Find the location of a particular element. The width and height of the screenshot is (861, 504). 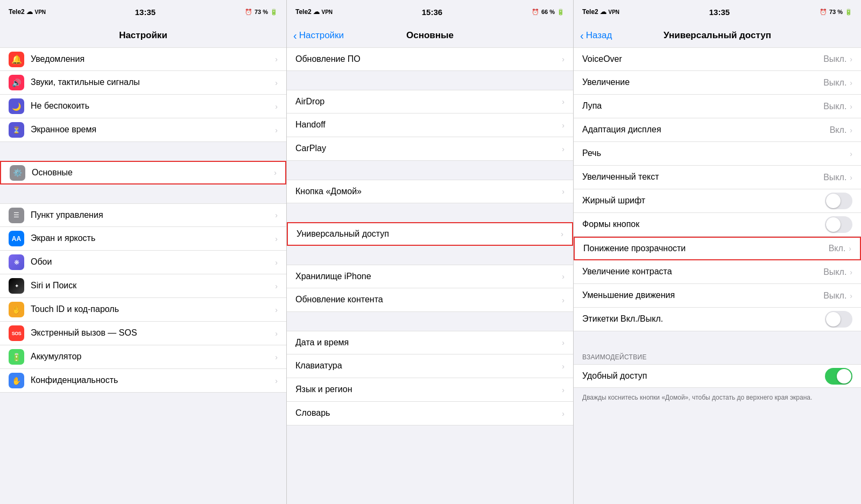

list-item-universal: Универсальный доступ › is located at coordinates (430, 234).